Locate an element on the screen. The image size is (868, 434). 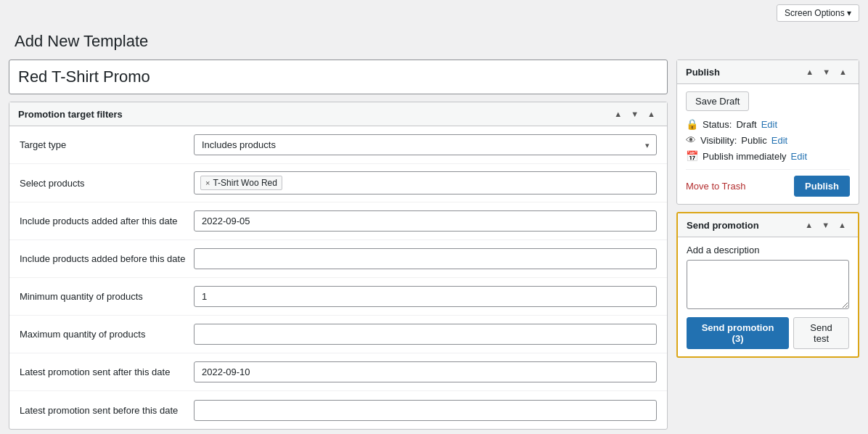
calendar-icon: 📅 is located at coordinates (692, 156).